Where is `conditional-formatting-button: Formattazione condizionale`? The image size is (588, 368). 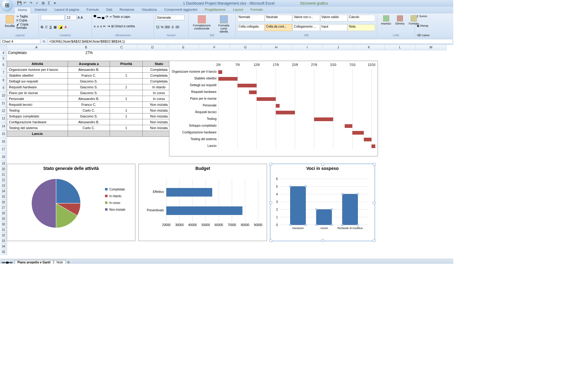 conditional-formatting-button: Formattazione condizionale is located at coordinates (202, 24).